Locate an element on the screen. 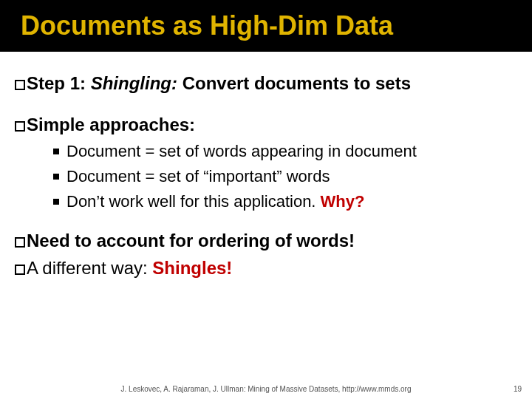  list-item: Document = set of words appearing in doc… is located at coordinates (293, 151).